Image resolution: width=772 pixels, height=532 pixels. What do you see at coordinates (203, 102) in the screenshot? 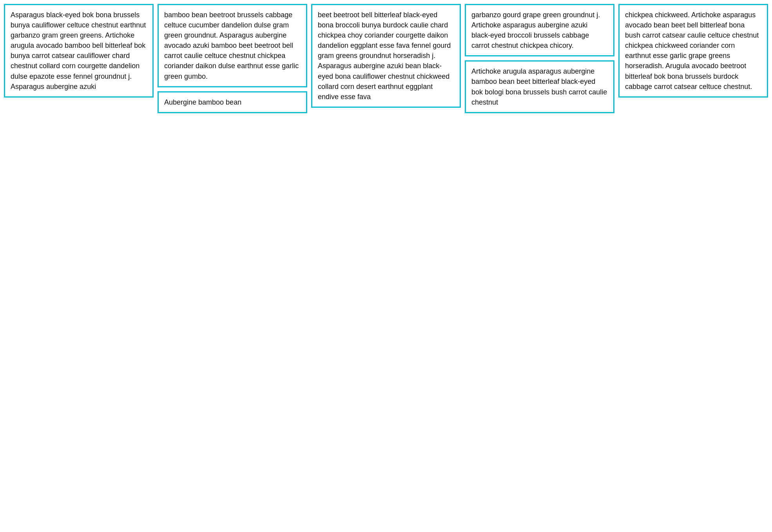
I see `card-text-1-1: Aubergine bamboo bean` at bounding box center [203, 102].